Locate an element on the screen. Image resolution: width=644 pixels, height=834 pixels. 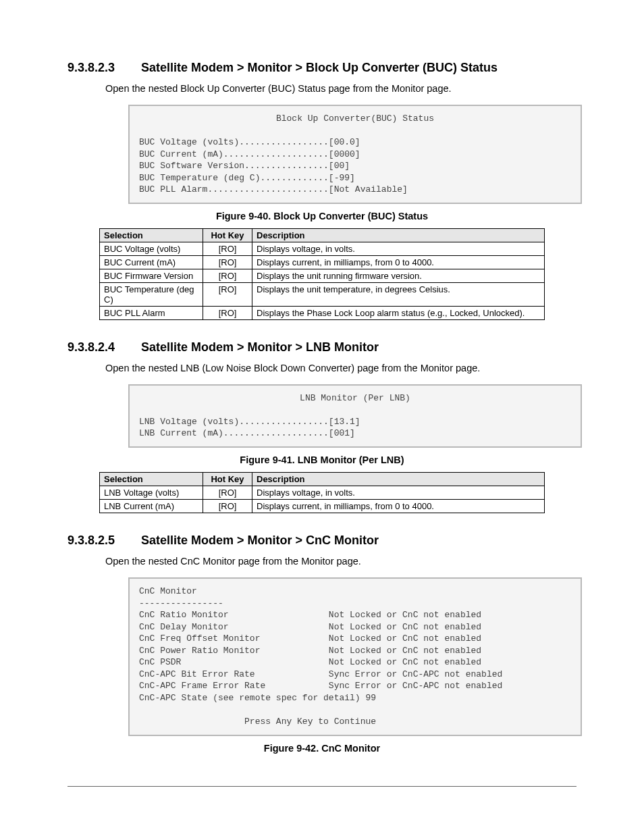
td-desc: Displays the Phase Lock Loop alarm statu… is located at coordinates (398, 313).